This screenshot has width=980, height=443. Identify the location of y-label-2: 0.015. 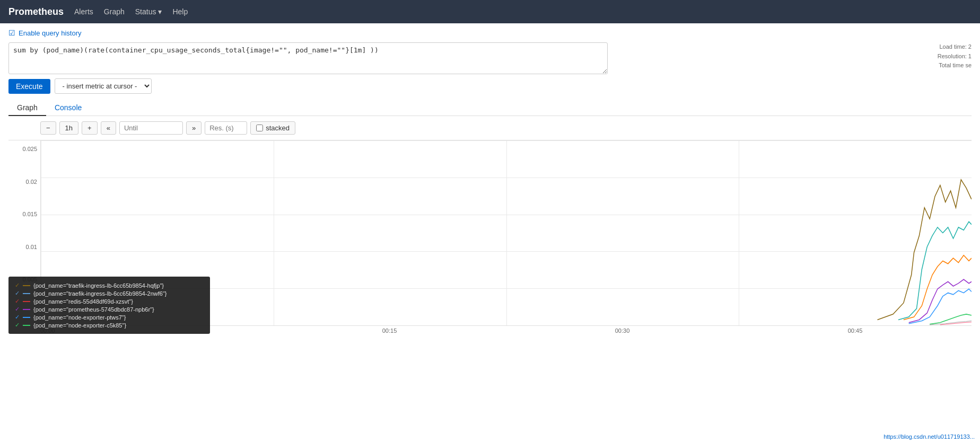
(23, 214).